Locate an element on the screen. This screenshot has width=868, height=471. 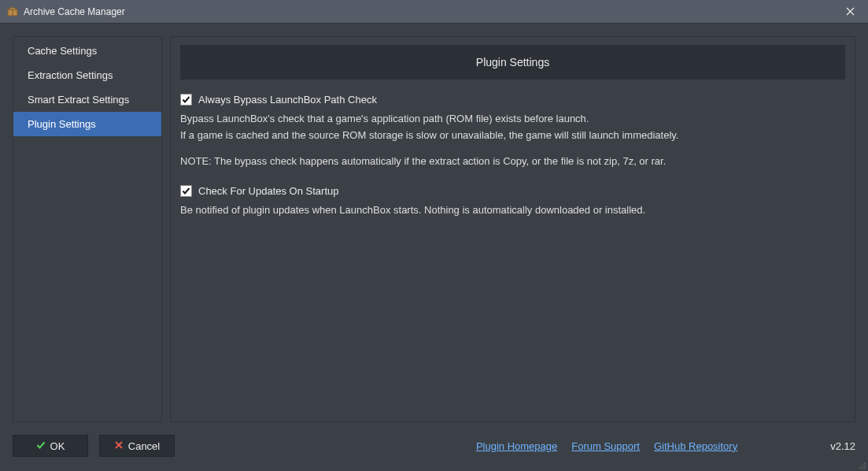
desc-line: Bypass LaunchBox's check that a game's a… is located at coordinates (513, 120).